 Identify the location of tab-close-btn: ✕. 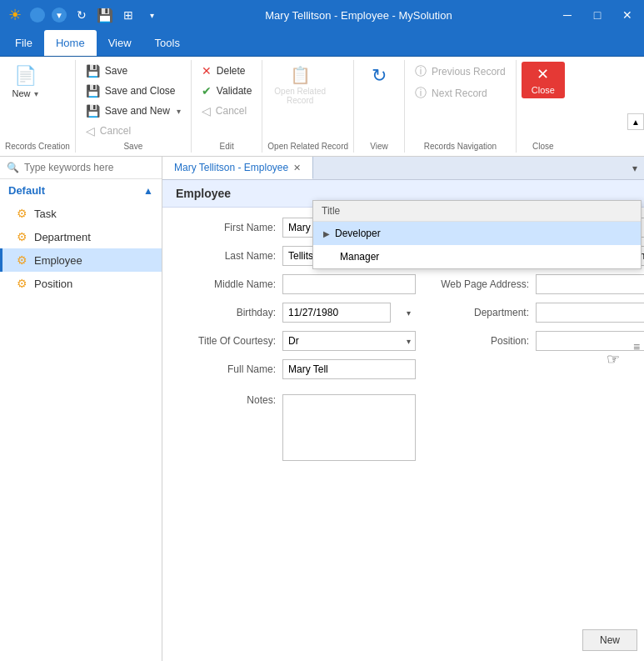
(297, 168).